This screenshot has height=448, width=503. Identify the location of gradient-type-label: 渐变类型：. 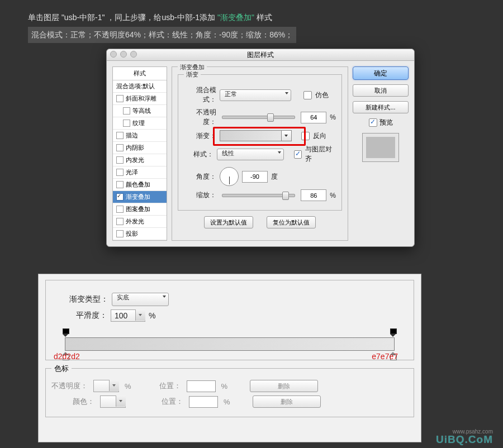
(89, 299).